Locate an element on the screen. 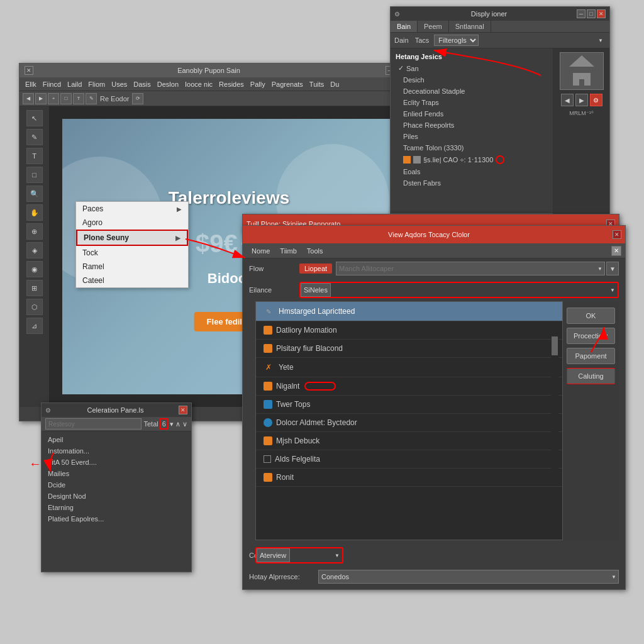  toolbar-btn-6: ✎ is located at coordinates (91, 99).